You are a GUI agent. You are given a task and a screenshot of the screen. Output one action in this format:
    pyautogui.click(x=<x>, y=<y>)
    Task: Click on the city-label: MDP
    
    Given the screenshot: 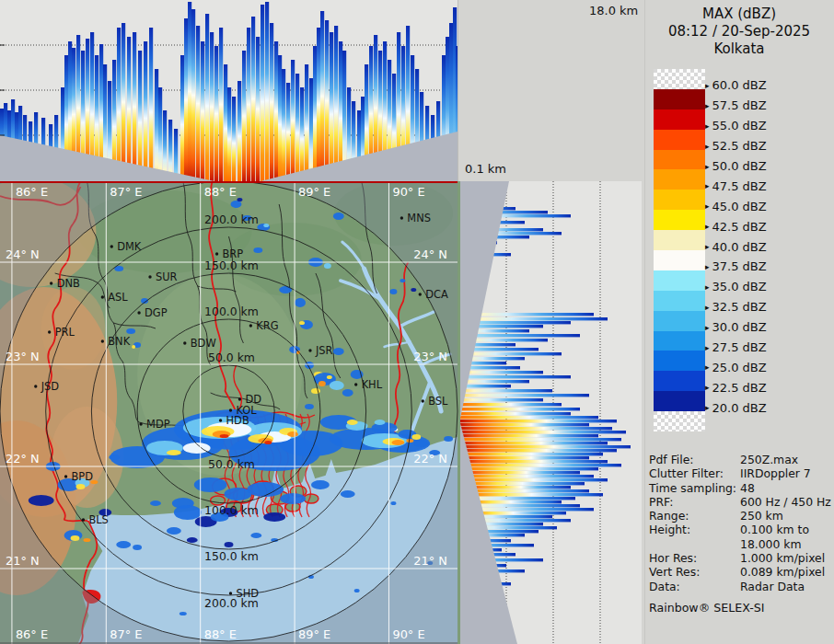 What is the action you would take?
    pyautogui.click(x=158, y=424)
    